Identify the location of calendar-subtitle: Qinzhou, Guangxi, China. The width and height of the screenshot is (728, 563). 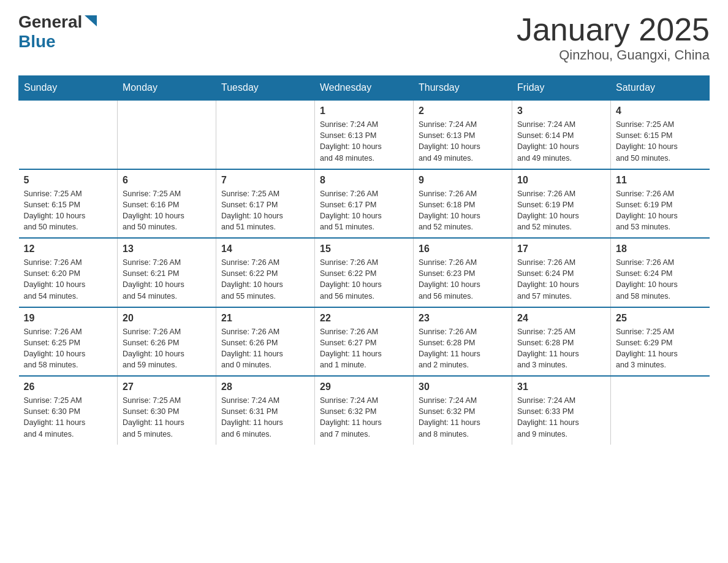
(613, 55).